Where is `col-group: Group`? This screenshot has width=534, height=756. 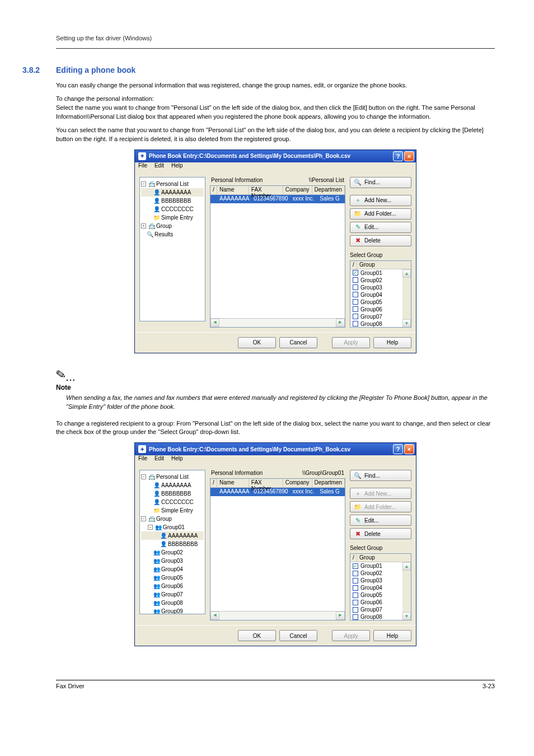
col-group: Group is located at coordinates (384, 558).